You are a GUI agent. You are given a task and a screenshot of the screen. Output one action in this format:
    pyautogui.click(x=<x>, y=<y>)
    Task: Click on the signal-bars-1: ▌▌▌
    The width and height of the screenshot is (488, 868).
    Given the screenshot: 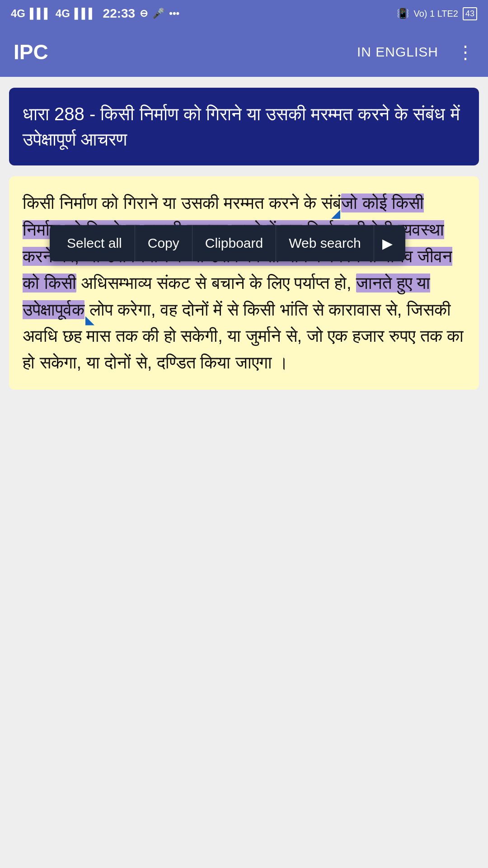 What is the action you would take?
    pyautogui.click(x=41, y=14)
    